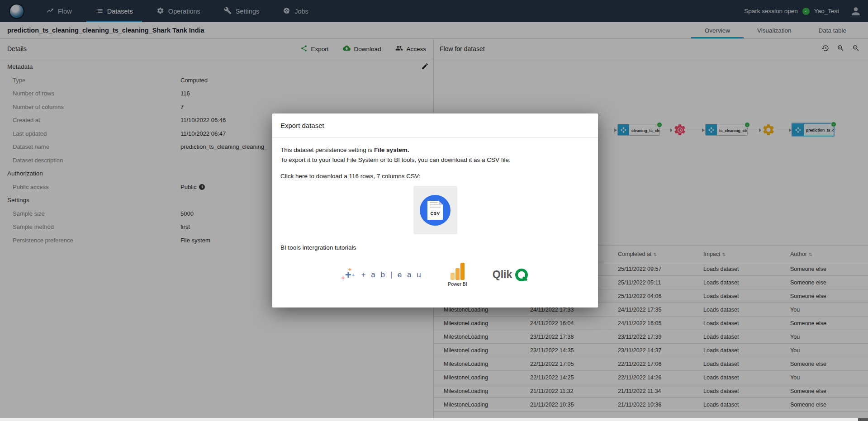 Image resolution: width=868 pixels, height=421 pixels. Describe the element at coordinates (435, 275) in the screenshot. I see `bi-logos-row: ++++ + a b | e a u Power BI Qlik` at that location.